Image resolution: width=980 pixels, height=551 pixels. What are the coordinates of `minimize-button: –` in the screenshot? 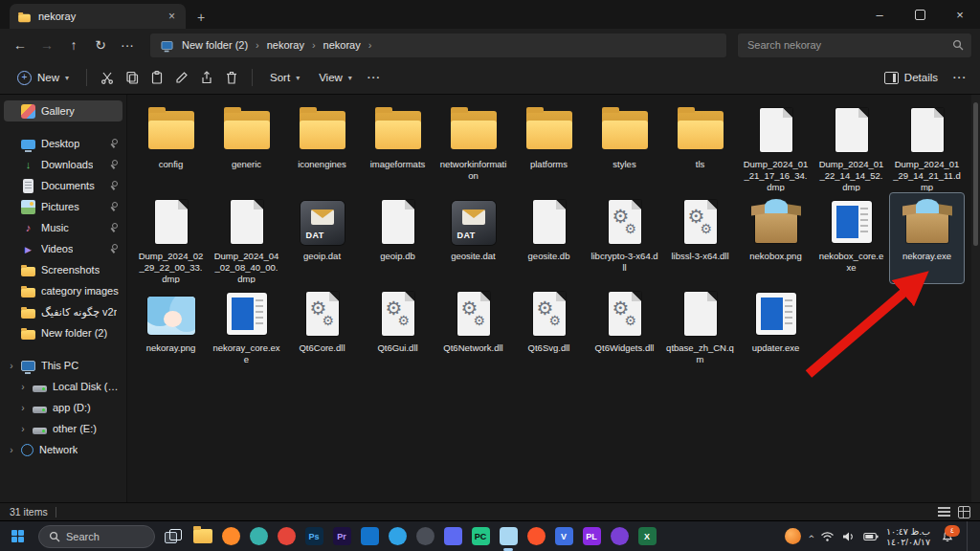 It's located at (880, 14).